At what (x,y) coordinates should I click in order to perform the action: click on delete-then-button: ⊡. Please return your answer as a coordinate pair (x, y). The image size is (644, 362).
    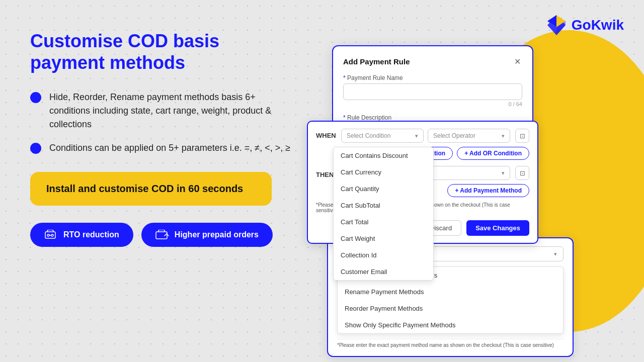
    Looking at the image, I should click on (522, 173).